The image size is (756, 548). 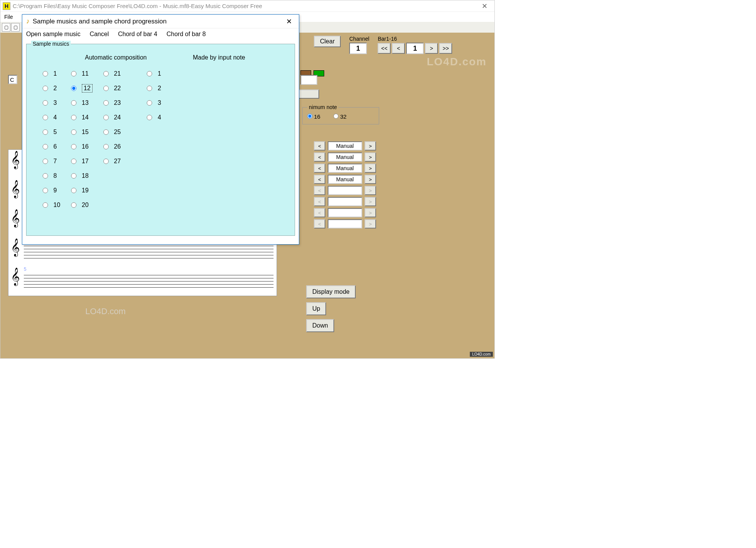 What do you see at coordinates (446, 48) in the screenshot?
I see `bar-last-button: >>` at bounding box center [446, 48].